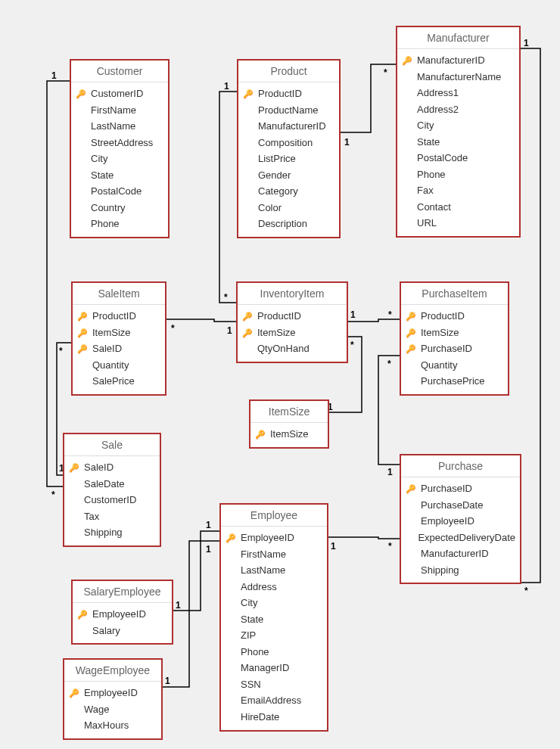 This screenshot has width=560, height=749. What do you see at coordinates (120, 208) in the screenshot?
I see `field-row: Country` at bounding box center [120, 208].